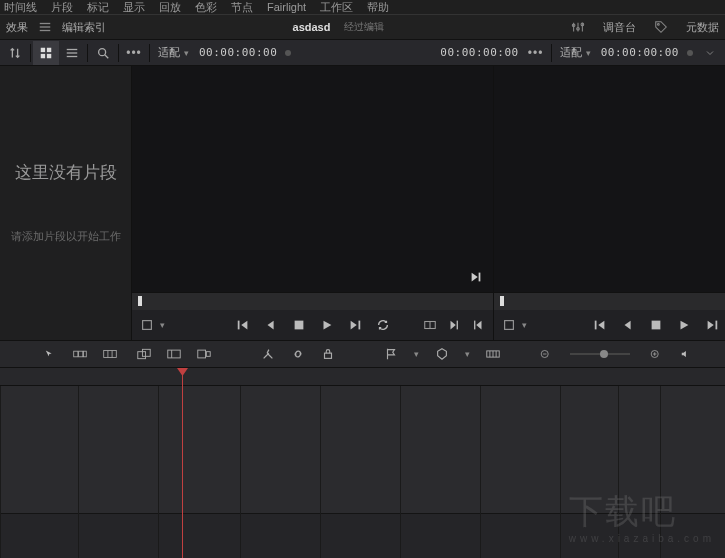 The height and width of the screenshot is (558, 725). Describe the element at coordinates (576, 52) in the screenshot. I see `right-viewer-zoom: 适配 ▾` at that location.